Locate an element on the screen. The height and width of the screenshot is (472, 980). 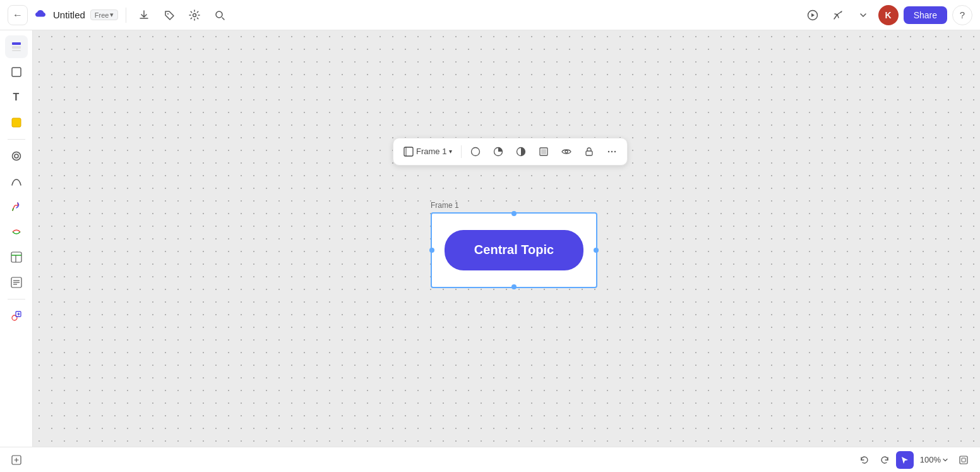
ft-lock-button is located at coordinates (589, 152).